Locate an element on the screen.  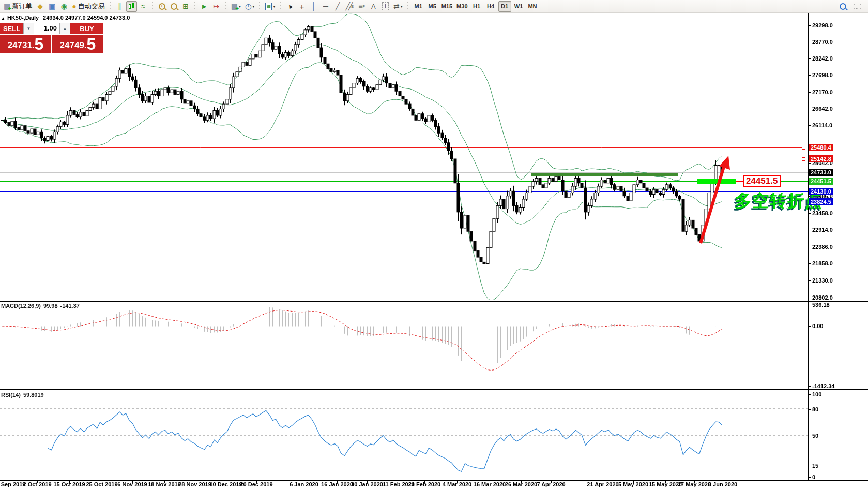
fibonacci-icon: ≡ is located at coordinates (360, 6).